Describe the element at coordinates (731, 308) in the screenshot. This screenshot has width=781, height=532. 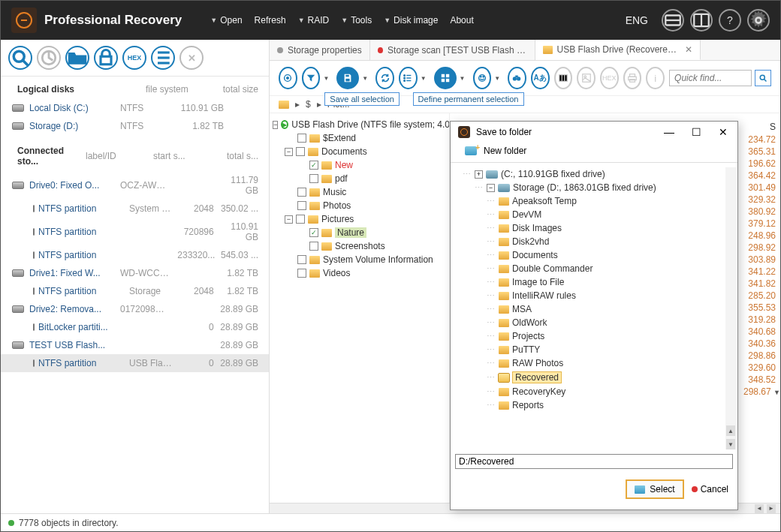
I see `dialog-scrollbar: ▲ ▼` at that location.